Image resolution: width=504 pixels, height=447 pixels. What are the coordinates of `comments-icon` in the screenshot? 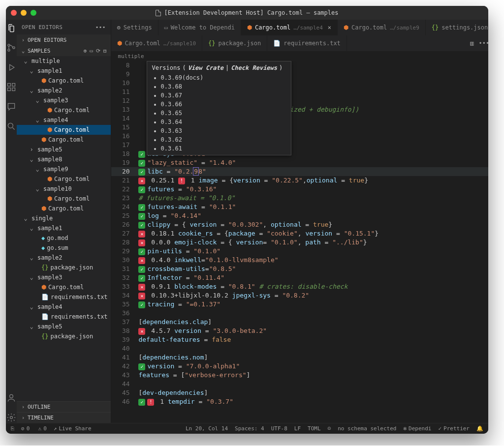 It's located at (11, 107).